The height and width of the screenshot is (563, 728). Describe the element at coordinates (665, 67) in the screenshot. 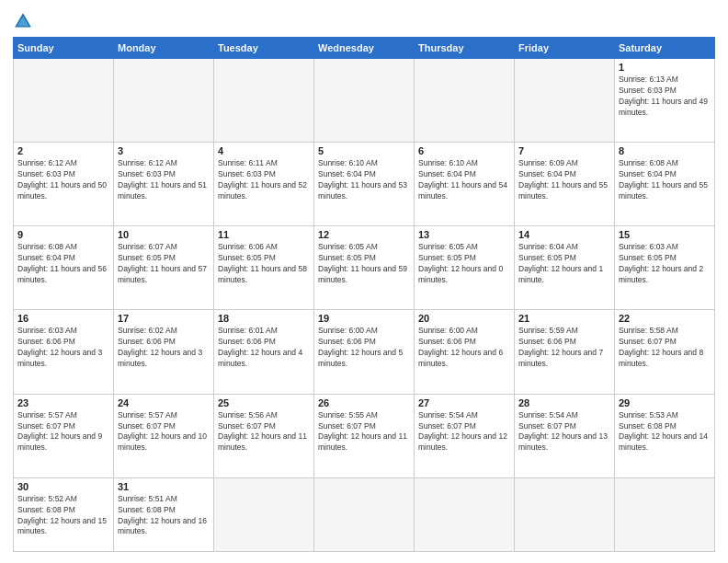

I see `day-number: 1` at that location.